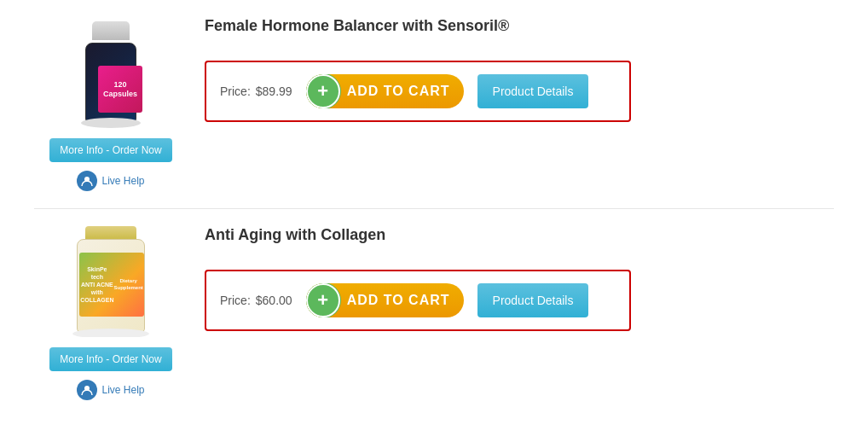 This screenshot has width=868, height=448. Describe the element at coordinates (111, 313) in the screenshot. I see `product-image-col-2: SkinPe techANTI ACNEwith COLLAGENDietary…` at that location.